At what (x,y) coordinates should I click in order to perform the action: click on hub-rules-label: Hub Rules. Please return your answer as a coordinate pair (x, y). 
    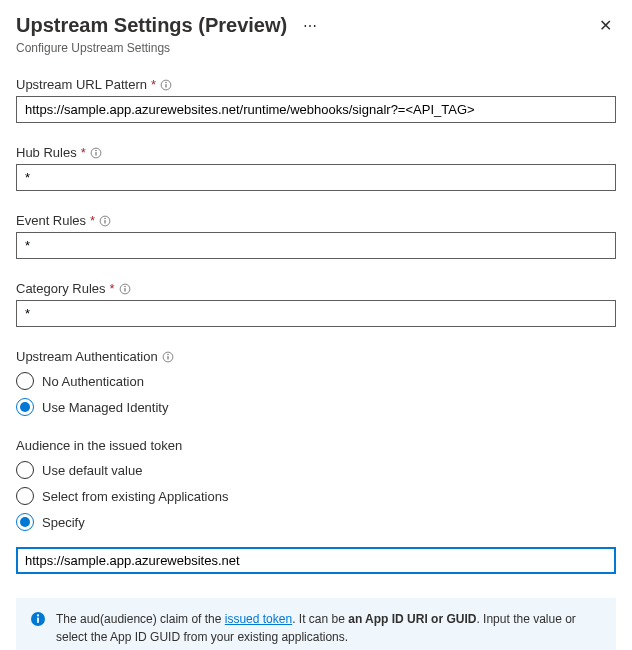
    Looking at the image, I should click on (46, 152).